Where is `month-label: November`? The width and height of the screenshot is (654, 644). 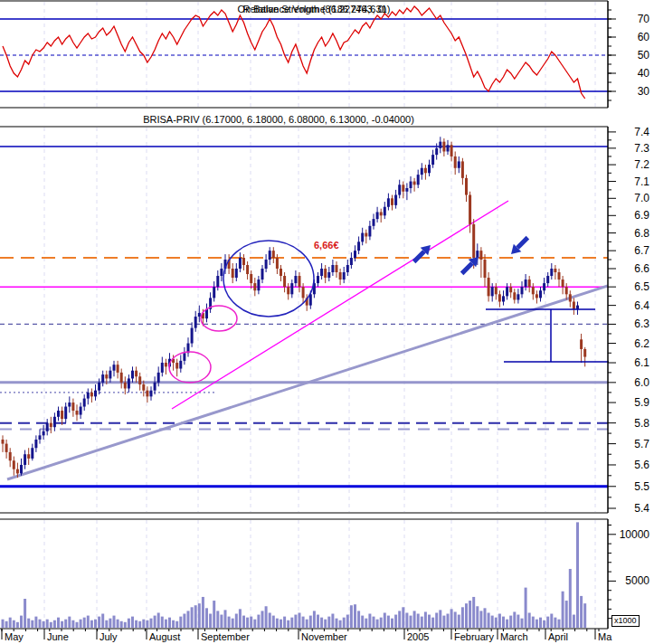 month-label: November is located at coordinates (324, 637).